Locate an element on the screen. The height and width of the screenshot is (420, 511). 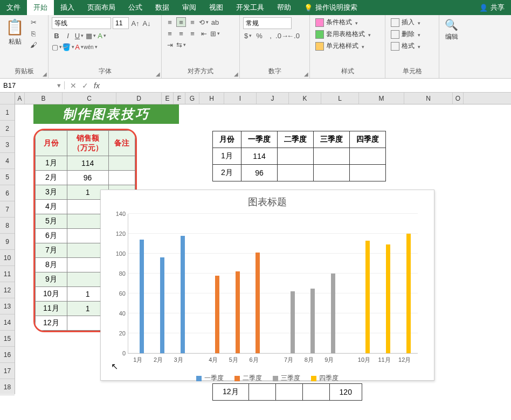
delete-cells-button: 删除 is located at coordinates (405, 34).